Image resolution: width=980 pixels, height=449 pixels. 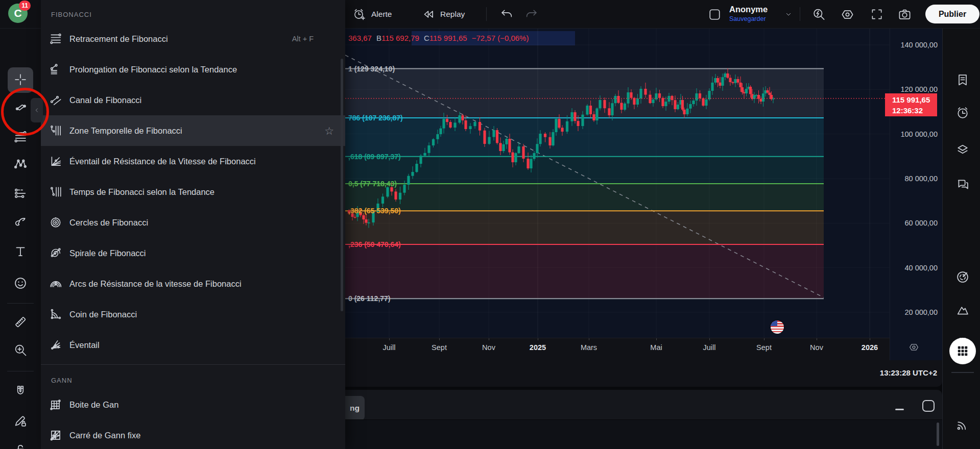 What do you see at coordinates (20, 350) in the screenshot?
I see `zoom-in-tool` at bounding box center [20, 350].